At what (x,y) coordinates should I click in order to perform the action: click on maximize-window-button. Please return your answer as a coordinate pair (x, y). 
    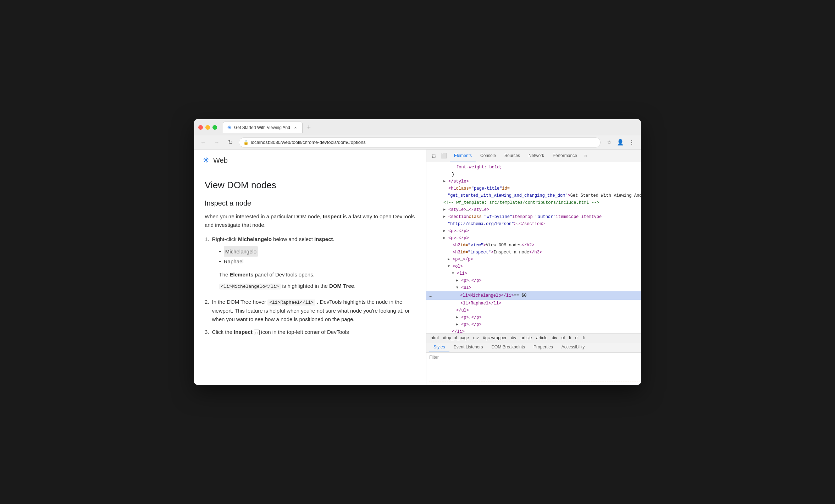
    Looking at the image, I should click on (215, 128).